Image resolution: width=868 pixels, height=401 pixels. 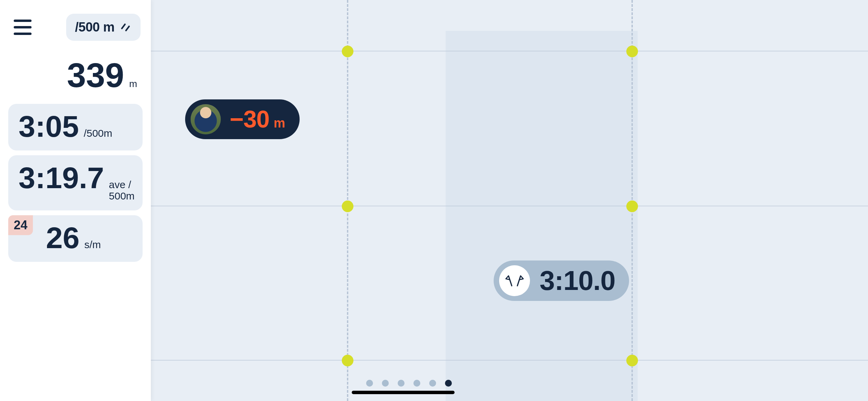 I want to click on distance-unit: m, so click(x=133, y=84).